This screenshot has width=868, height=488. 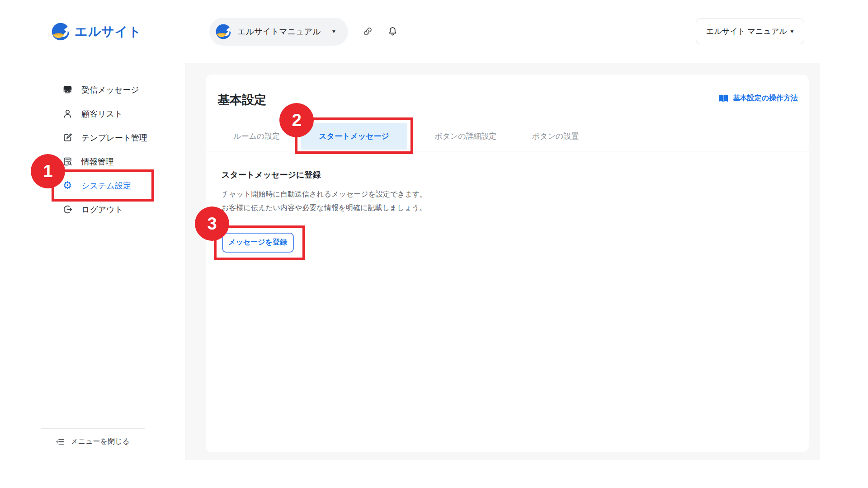 I want to click on sidebar-item-label: ログアウト, so click(x=102, y=210).